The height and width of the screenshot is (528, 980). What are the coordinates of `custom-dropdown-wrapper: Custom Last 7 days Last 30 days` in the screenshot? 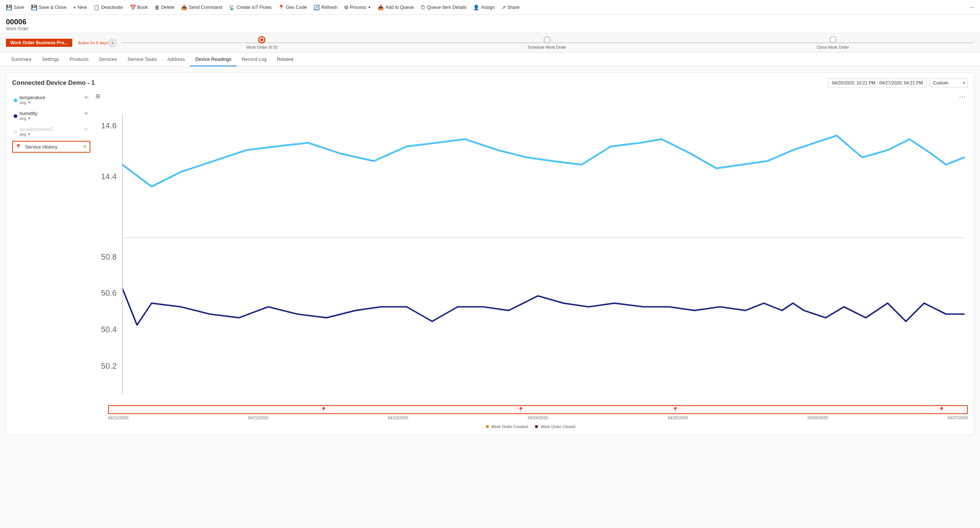 It's located at (949, 83).